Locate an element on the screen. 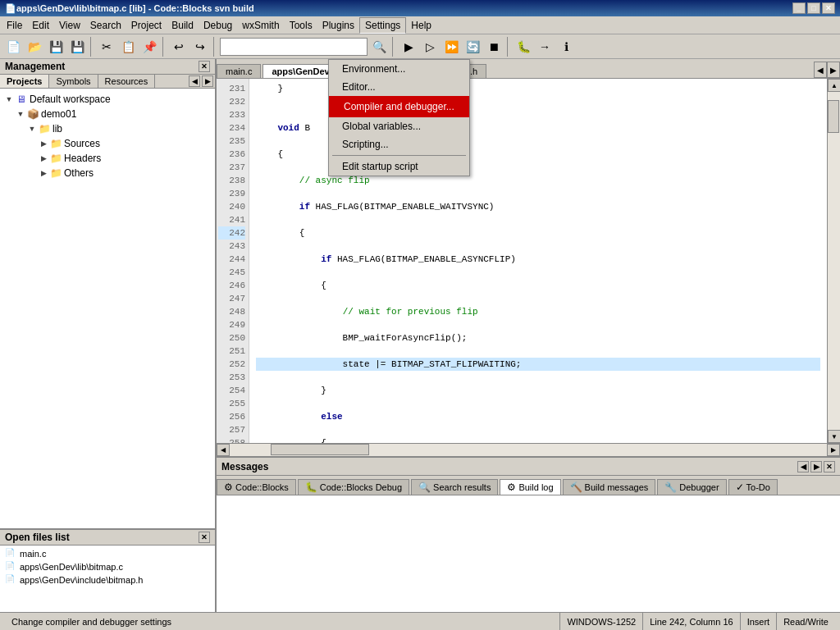 The height and width of the screenshot is (630, 840). scroll-track is located at coordinates (833, 261).